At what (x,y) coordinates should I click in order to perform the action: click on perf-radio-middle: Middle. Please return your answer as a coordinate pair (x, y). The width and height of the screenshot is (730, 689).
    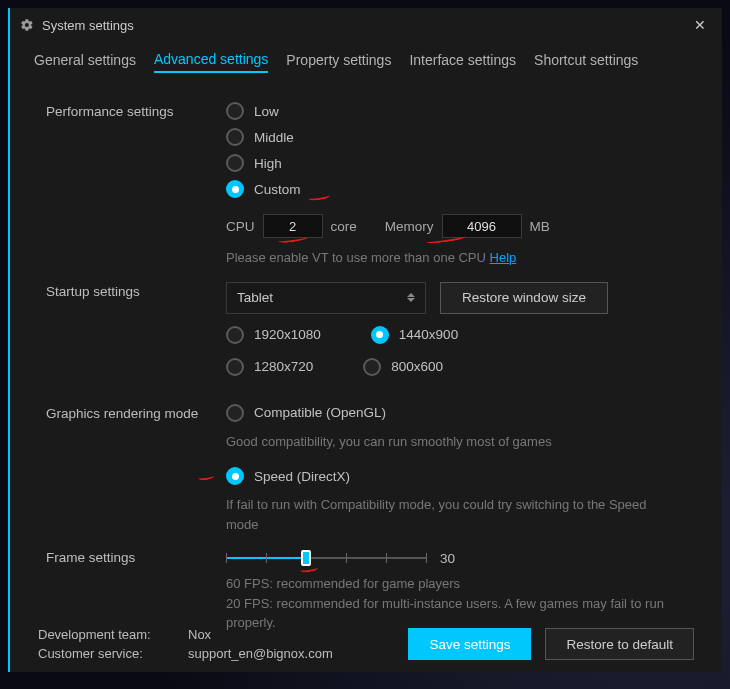
    Looking at the image, I should click on (260, 137).